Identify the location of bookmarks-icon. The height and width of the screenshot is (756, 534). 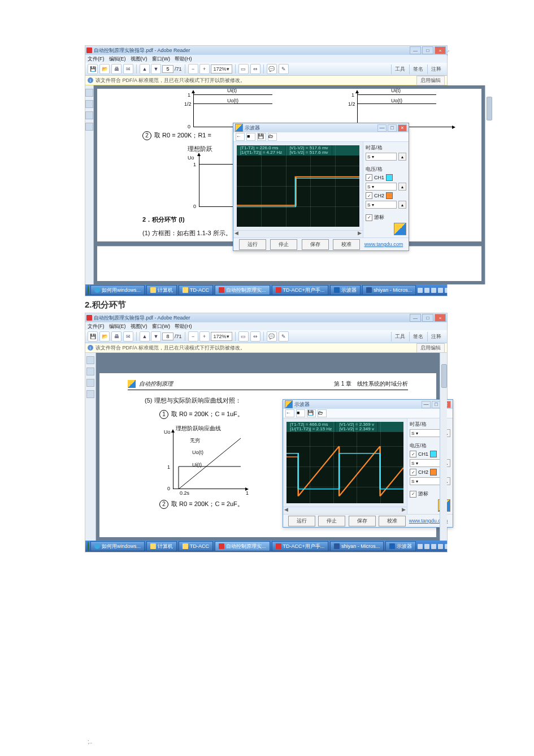
(90, 371).